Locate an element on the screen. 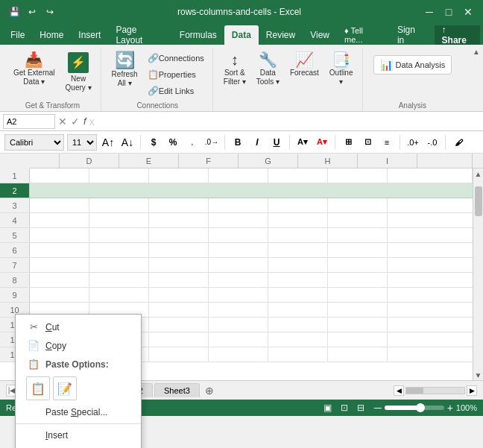 The width and height of the screenshot is (483, 448). cell-h7 is located at coordinates (298, 265).